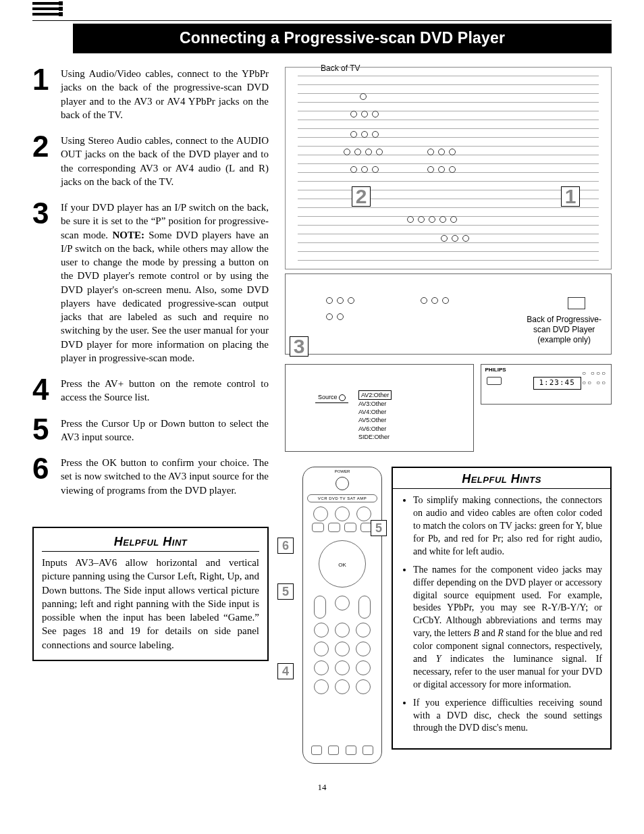 Image resolution: width=644 pixels, height=834 pixels. What do you see at coordinates (151, 543) in the screenshot?
I see `hint-title: Helpful Hint` at bounding box center [151, 543].